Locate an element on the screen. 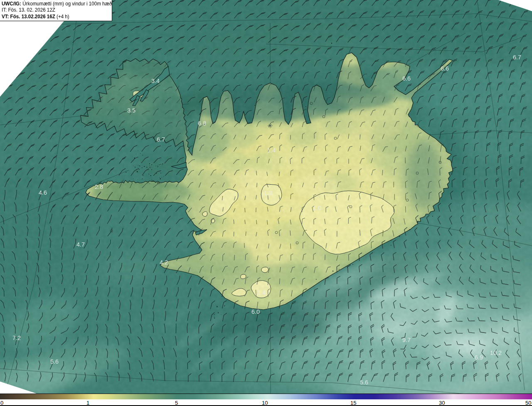 This screenshot has height=406, width=532. svg-text: 6.0 is located at coordinates (256, 312).